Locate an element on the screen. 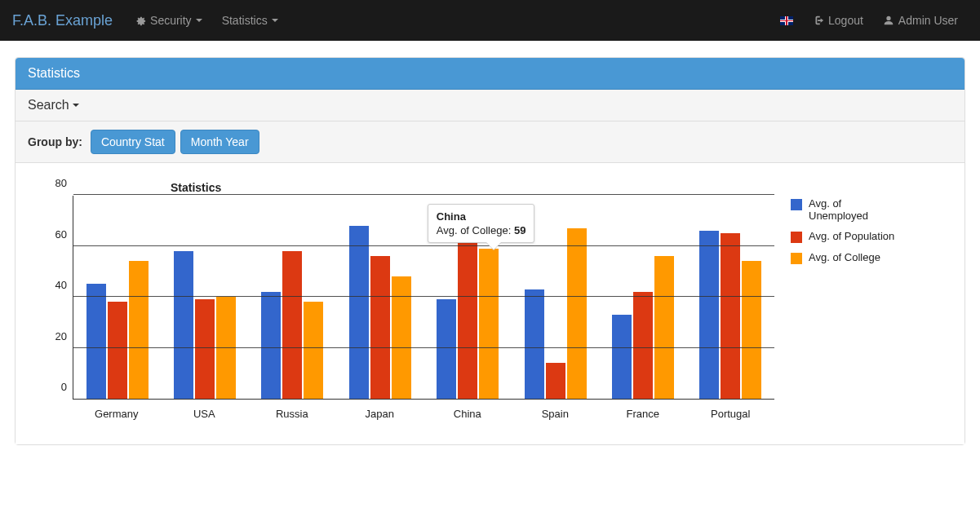 This screenshot has width=980, height=530. nav-left: Security Statistics is located at coordinates (206, 20).